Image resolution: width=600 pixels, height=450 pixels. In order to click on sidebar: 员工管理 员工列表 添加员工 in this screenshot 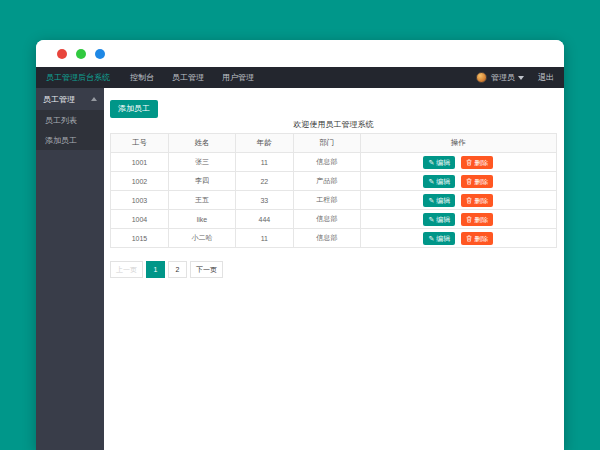, I will do `click(70, 269)`.